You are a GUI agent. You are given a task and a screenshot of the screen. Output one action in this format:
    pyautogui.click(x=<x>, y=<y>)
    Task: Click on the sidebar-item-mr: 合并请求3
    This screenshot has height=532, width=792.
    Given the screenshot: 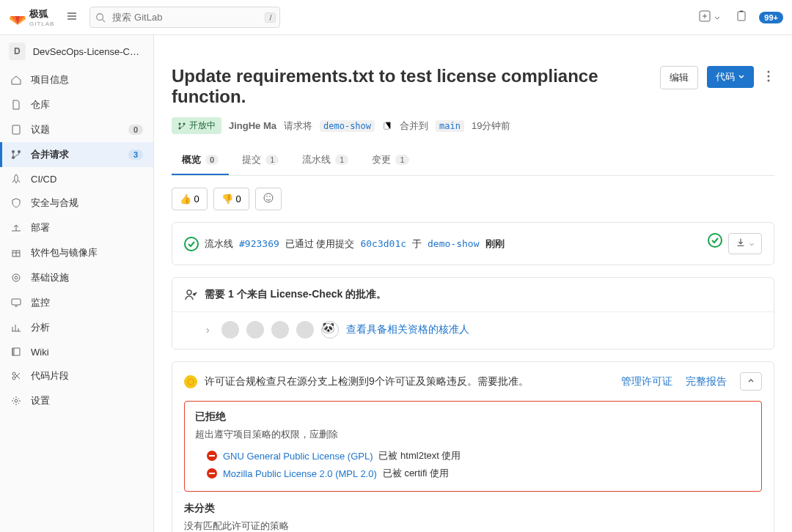 What is the action you would take?
    pyautogui.click(x=76, y=155)
    